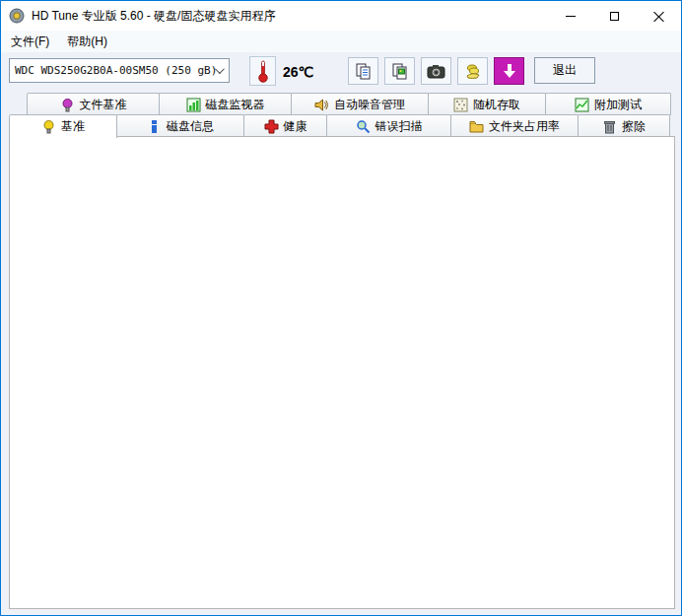  What do you see at coordinates (608, 104) in the screenshot?
I see `tab-extra-tests: 附加测试` at bounding box center [608, 104].